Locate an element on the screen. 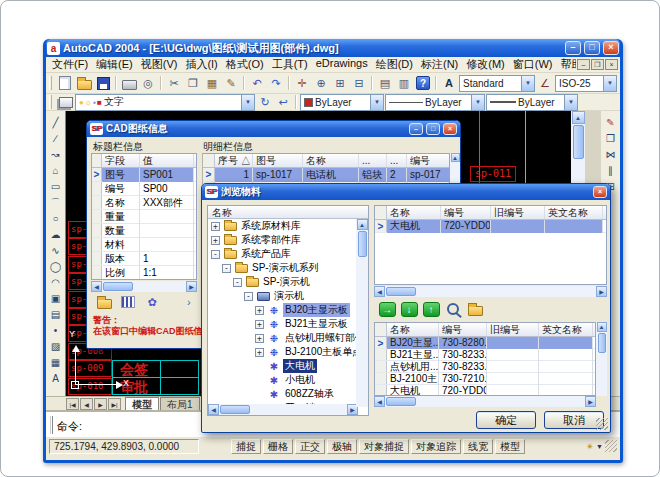 Image resolution: width=660 pixels, height=477 pixels. column-header: 旧编号 is located at coordinates (513, 330).